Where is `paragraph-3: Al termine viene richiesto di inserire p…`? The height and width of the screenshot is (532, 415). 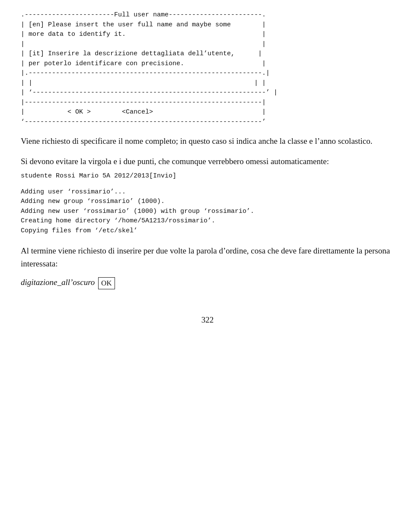
paragraph-3: Al termine viene richiesto di inserire p… is located at coordinates (208, 257).